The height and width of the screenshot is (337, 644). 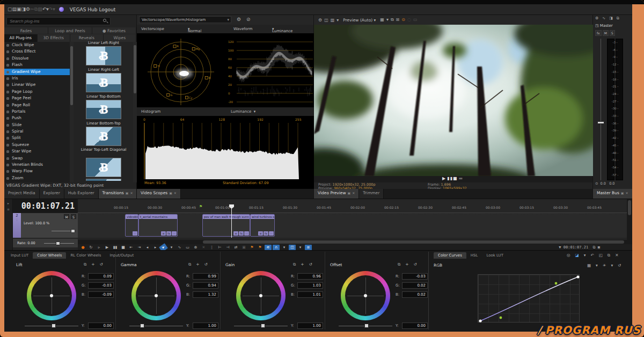 What do you see at coordinates (352, 242) in the screenshot?
I see `timeline-hscrollbar` at bounding box center [352, 242].